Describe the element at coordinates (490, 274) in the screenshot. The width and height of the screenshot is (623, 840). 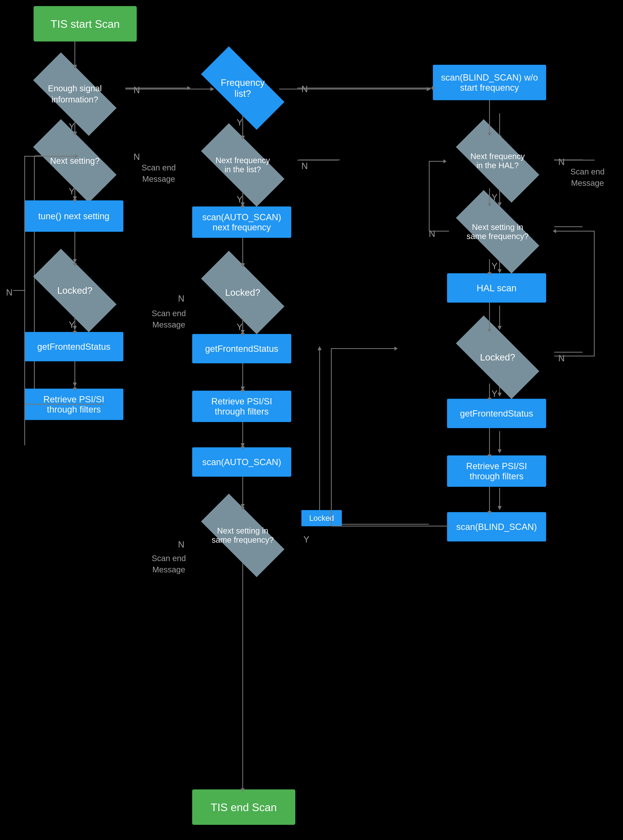
I see `arrow-nextsettingsame-y-to-halscan` at that location.